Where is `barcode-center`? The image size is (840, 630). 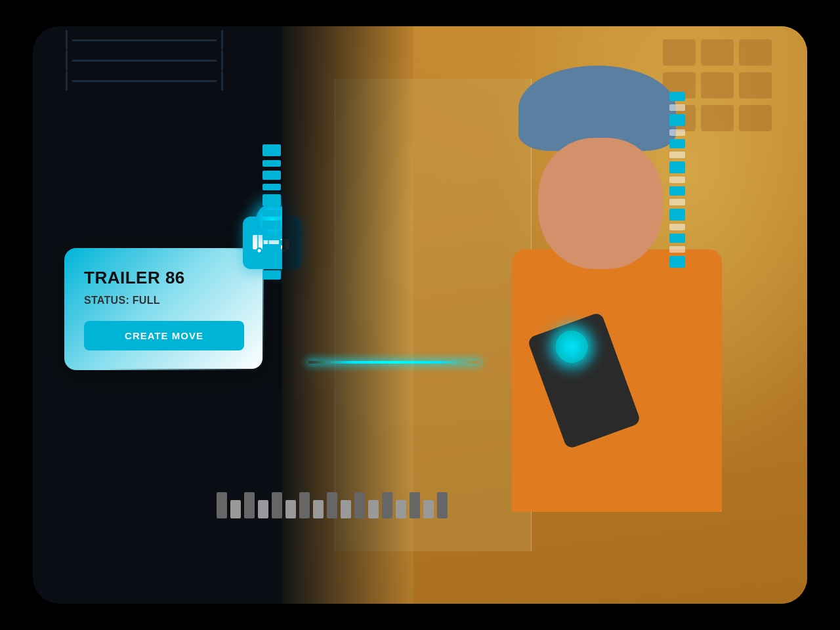
barcode-center is located at coordinates (677, 180).